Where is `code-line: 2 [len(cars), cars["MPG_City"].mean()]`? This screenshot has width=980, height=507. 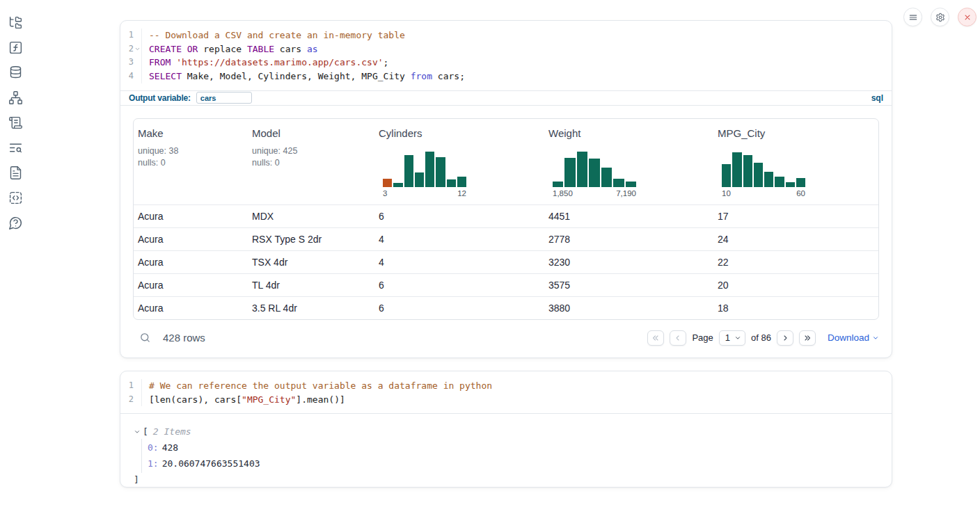 code-line: 2 [len(cars), cars["MPG_City"].mean()] is located at coordinates (506, 400).